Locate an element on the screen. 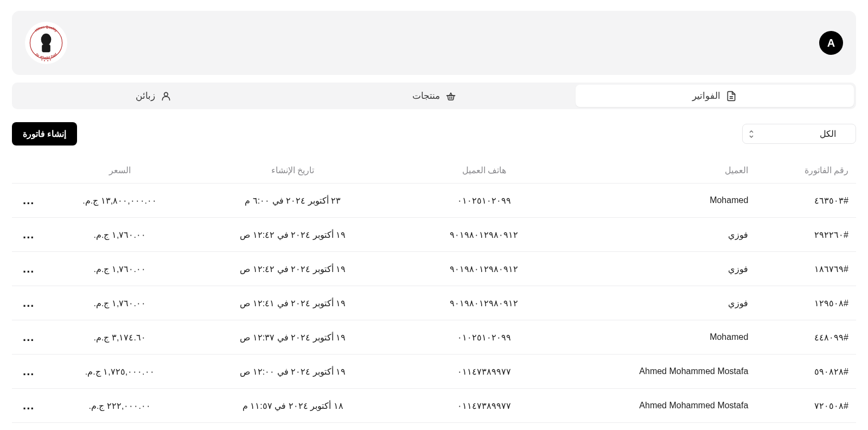  cell-invoice: #٤٤٨٠٩٩ is located at coordinates (799, 338).